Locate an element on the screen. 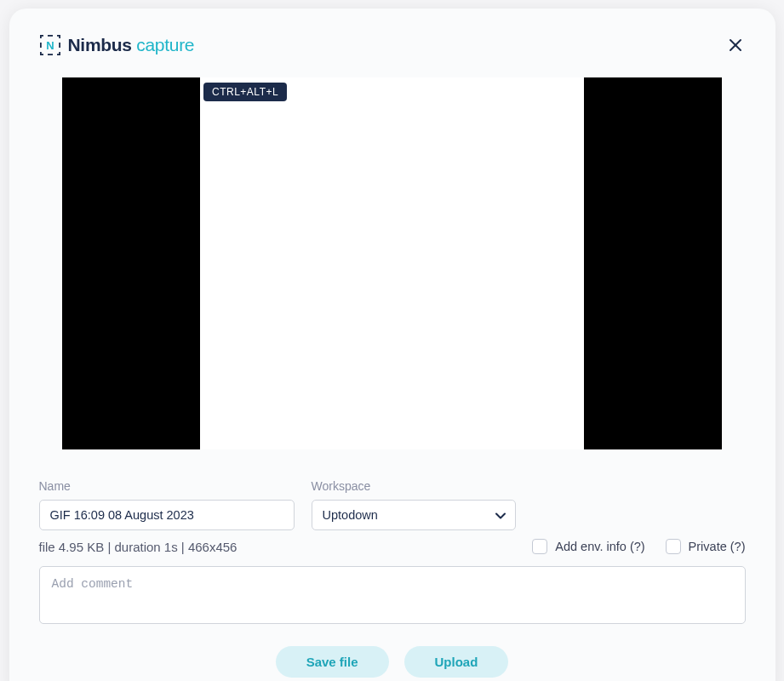  form-row: Name Workspace is located at coordinates (392, 505).